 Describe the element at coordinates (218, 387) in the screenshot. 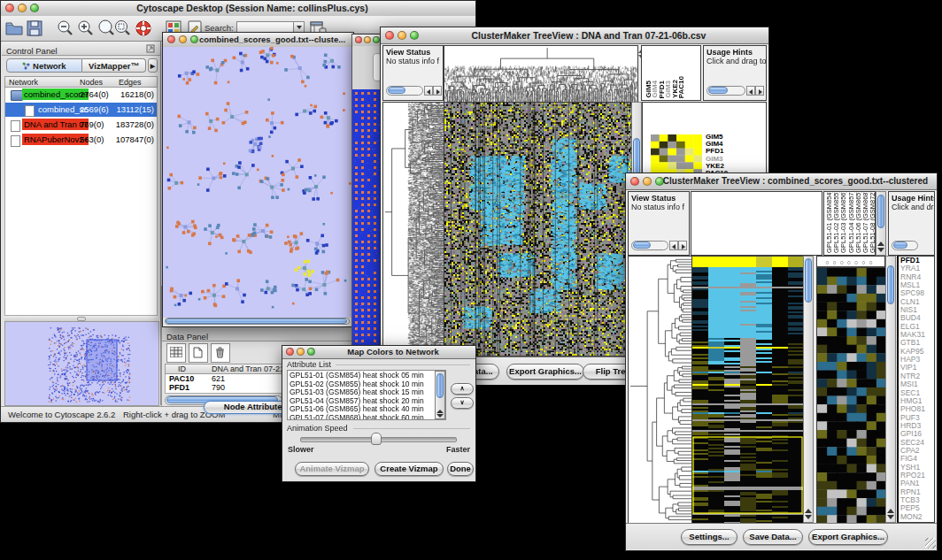

I see `data-value: 790` at that location.